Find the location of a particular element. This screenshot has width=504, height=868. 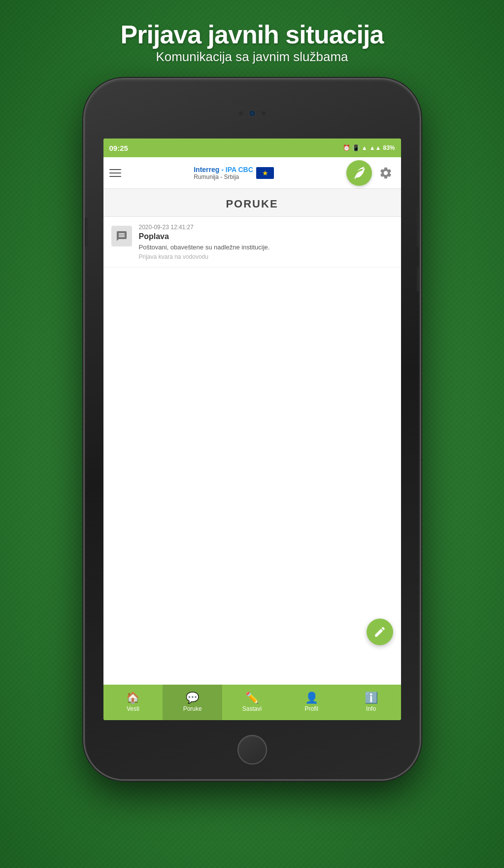

leaf-icon is located at coordinates (359, 173).